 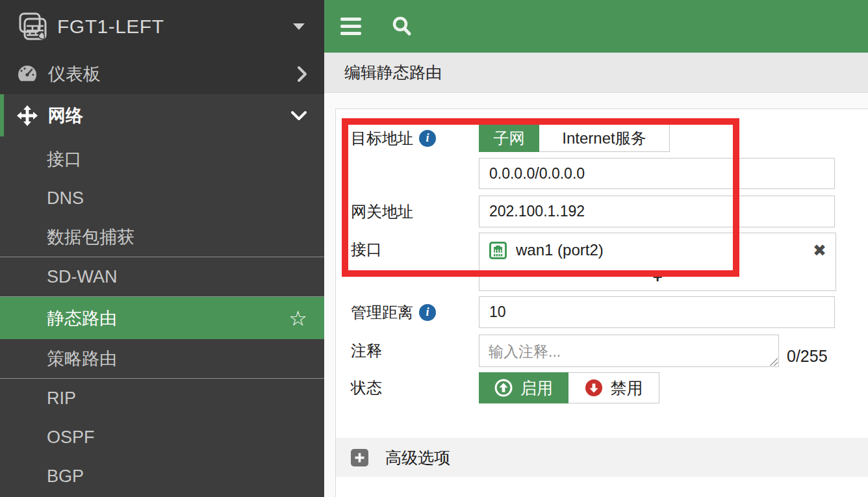 What do you see at coordinates (162, 398) in the screenshot?
I see `sidebar-item-rip: RIP` at bounding box center [162, 398].